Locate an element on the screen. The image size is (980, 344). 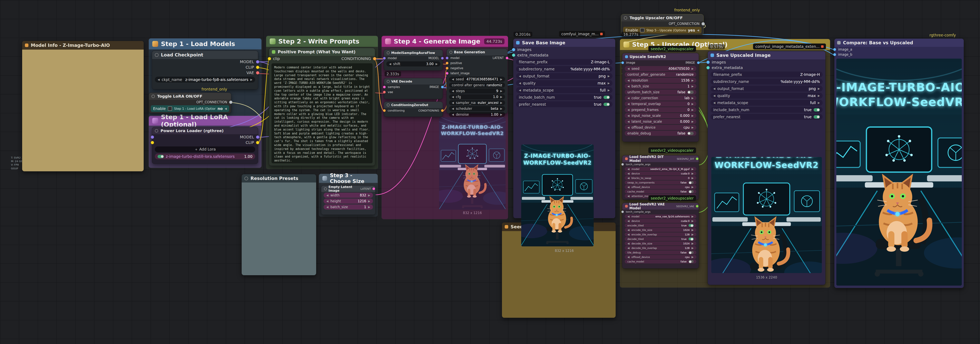
input-positive: positive is located at coordinates (477, 63).